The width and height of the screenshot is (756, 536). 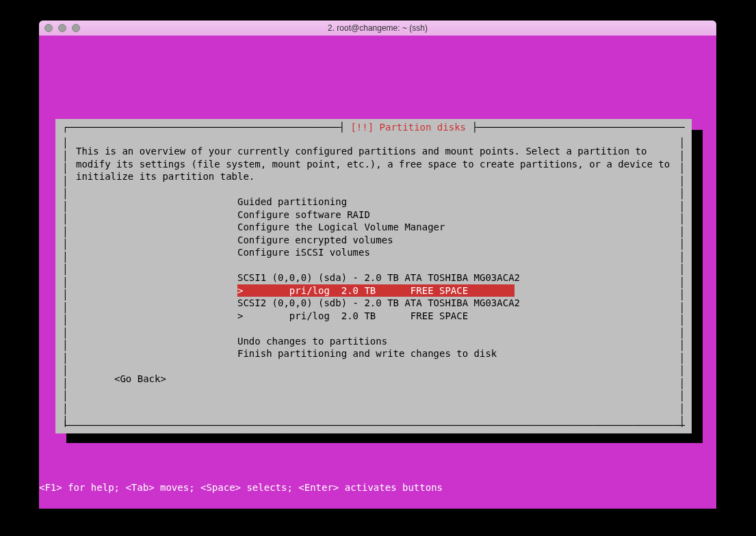 I want to click on menu-configure-lvm: Configure the Logical Volume Manager, so click(x=456, y=227).